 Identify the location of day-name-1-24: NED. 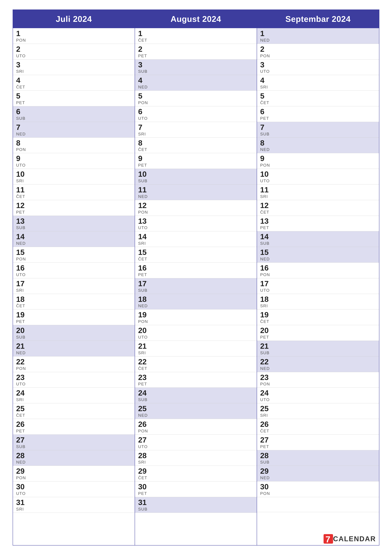
(196, 415).